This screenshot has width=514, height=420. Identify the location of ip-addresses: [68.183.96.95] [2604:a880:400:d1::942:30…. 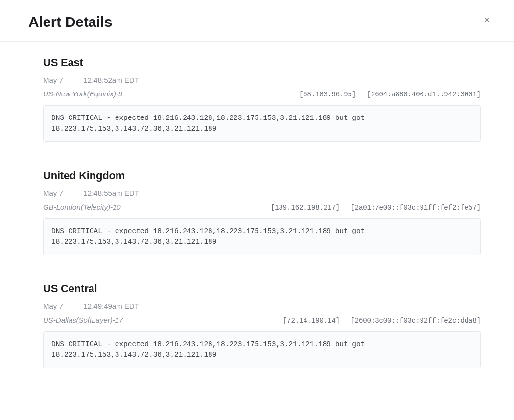
(390, 94).